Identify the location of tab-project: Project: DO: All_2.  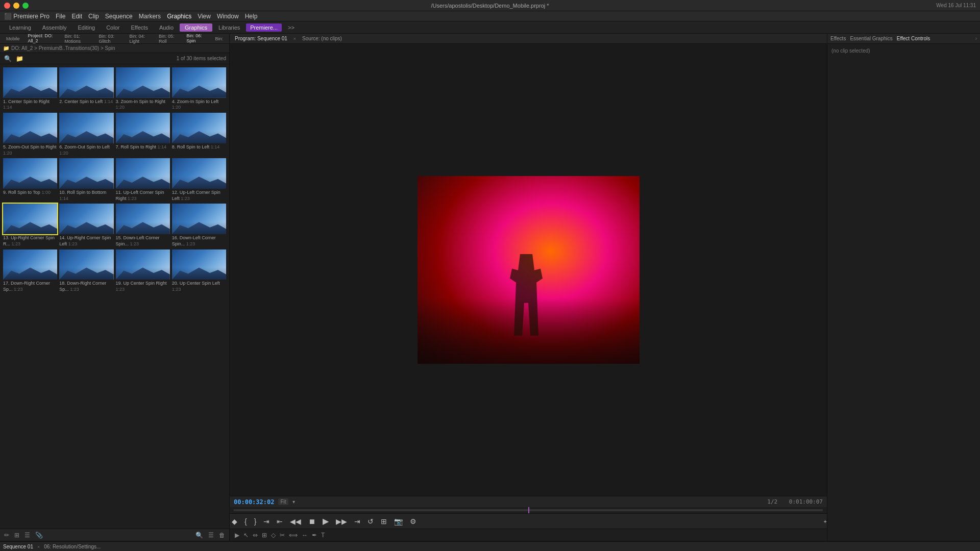
(42, 39).